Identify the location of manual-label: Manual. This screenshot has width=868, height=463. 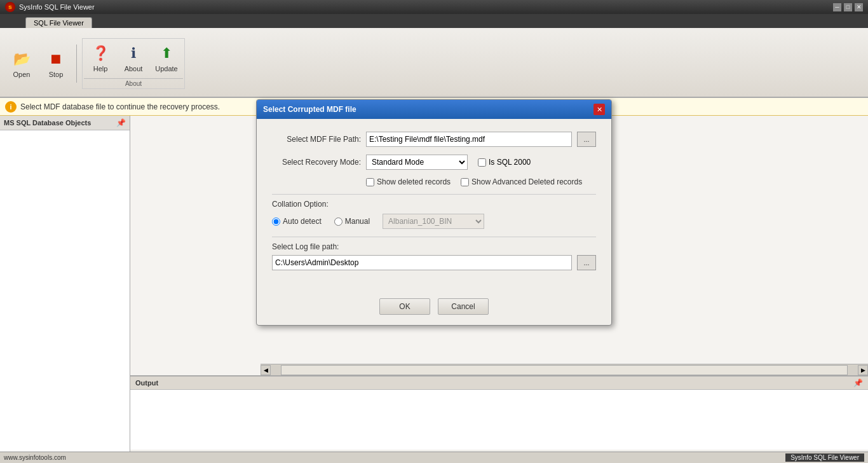
(357, 221).